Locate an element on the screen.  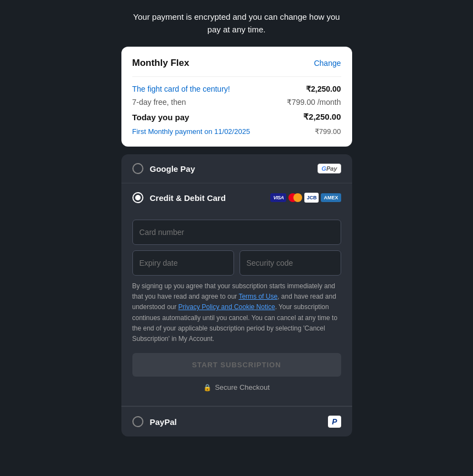
first-payment-value: ₹799.00 is located at coordinates (328, 132).